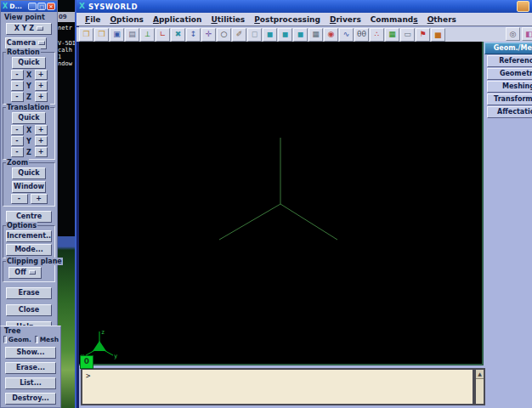  I want to click on menu-drivers: Drivers, so click(345, 20).